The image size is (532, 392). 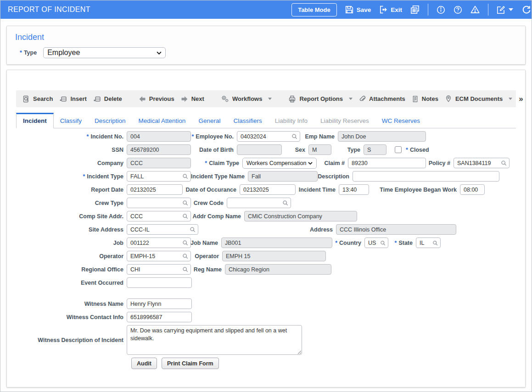 What do you see at coordinates (505, 10) in the screenshot?
I see `edit-menu-button` at bounding box center [505, 10].